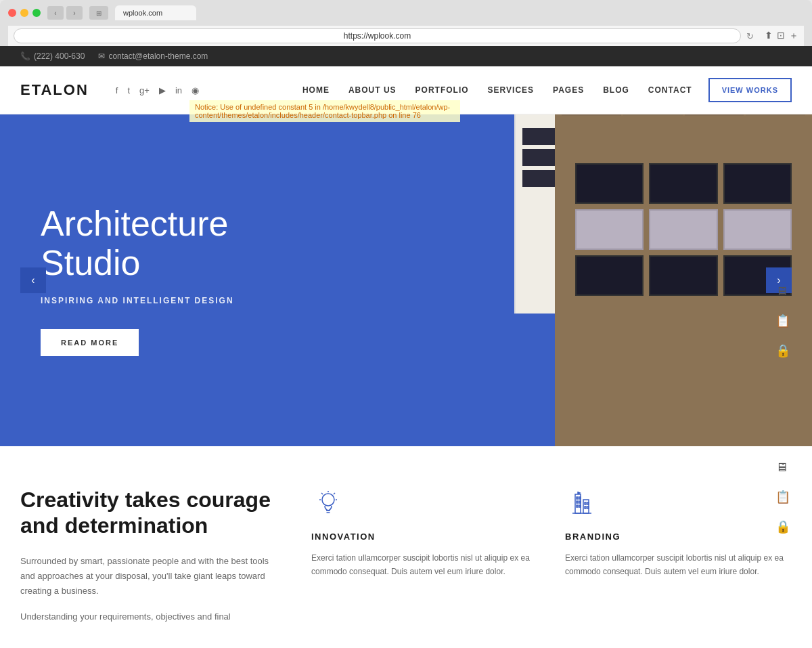 This screenshot has height=648, width=812. I want to click on nav-buttons: ‹ ›, so click(65, 13).